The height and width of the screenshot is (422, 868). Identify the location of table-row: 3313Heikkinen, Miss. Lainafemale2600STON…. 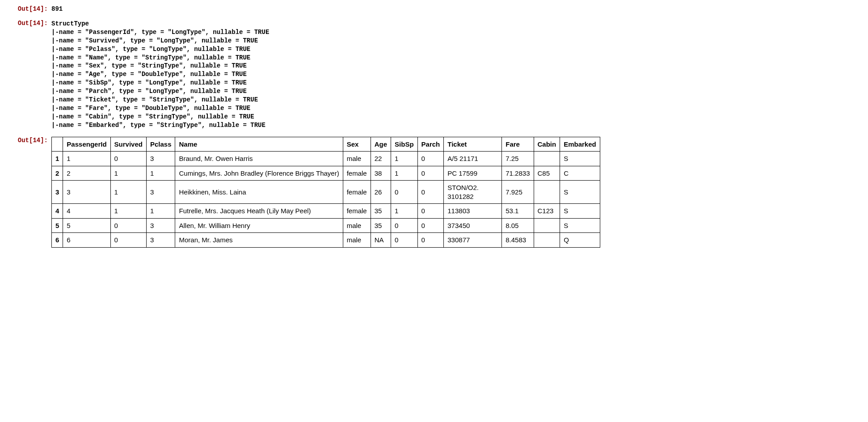
(326, 192).